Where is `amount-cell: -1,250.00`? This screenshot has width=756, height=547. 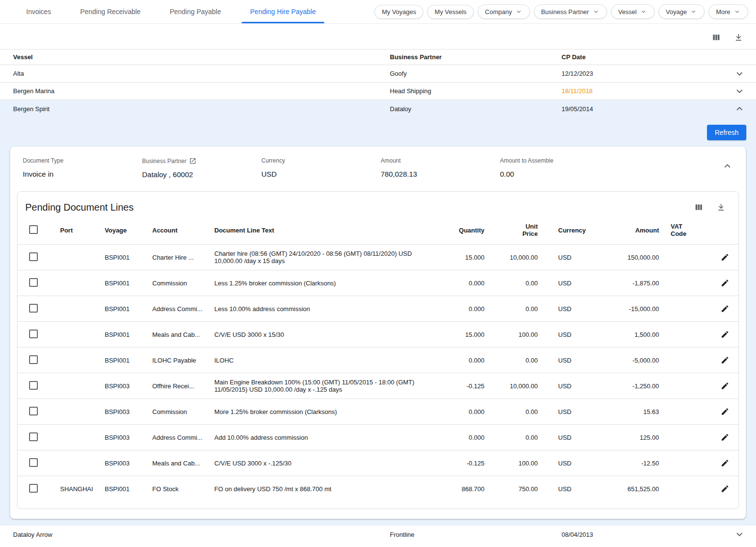
amount-cell: -1,250.00 is located at coordinates (628, 386).